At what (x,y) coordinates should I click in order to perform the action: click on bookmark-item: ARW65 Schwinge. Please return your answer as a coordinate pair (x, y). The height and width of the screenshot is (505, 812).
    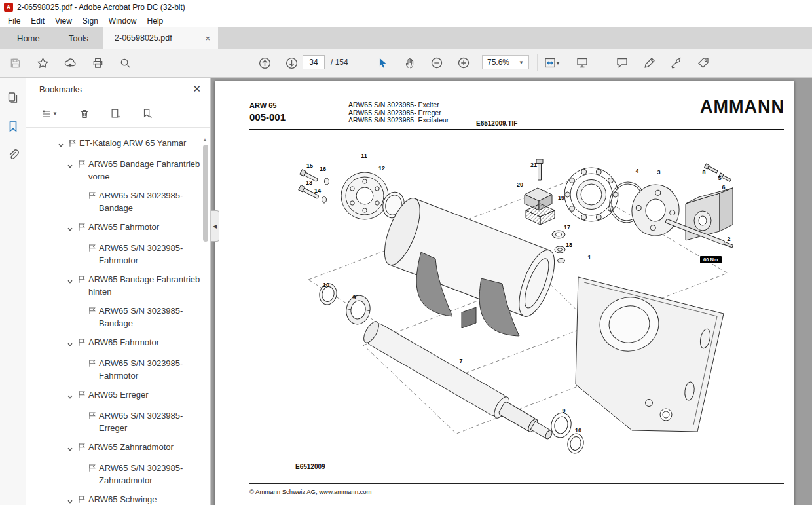
    Looking at the image, I should click on (118, 499).